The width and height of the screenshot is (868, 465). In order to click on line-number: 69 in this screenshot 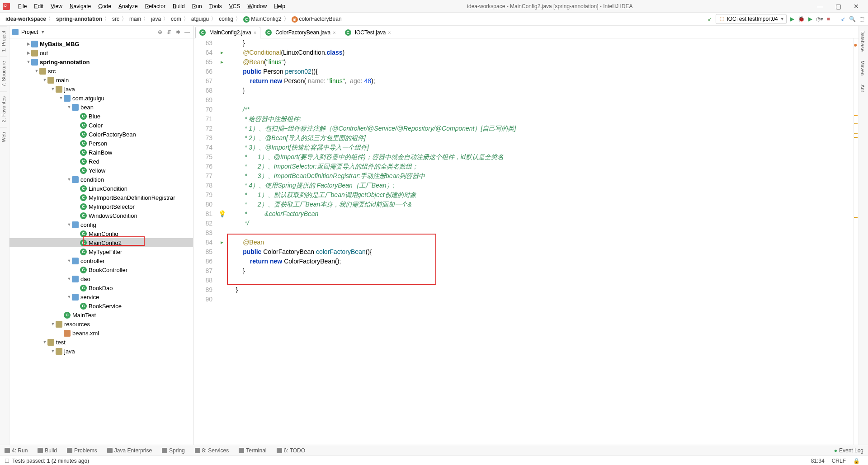, I will do `click(203, 100)`.